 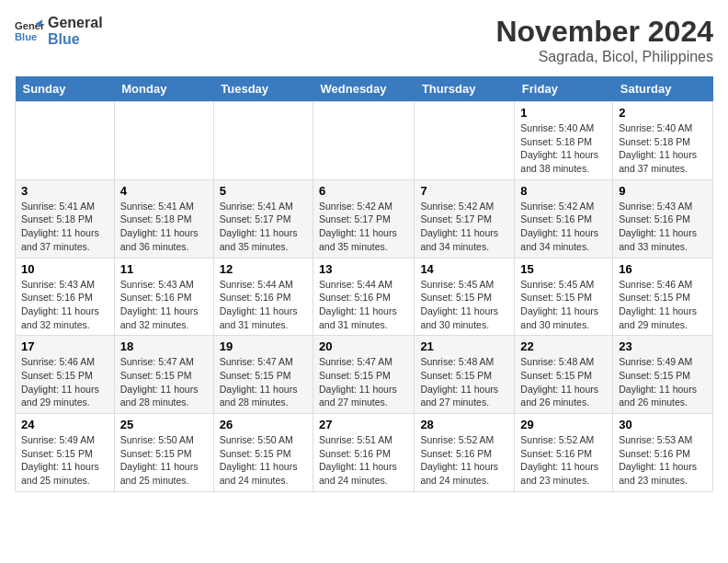 I want to click on day-number: 13, so click(x=364, y=269).